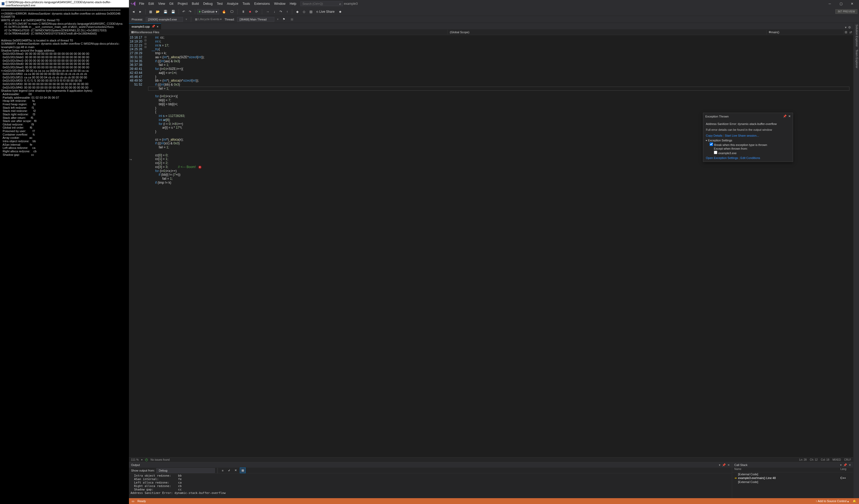 The image size is (859, 504). What do you see at coordinates (224, 12) in the screenshot?
I see `hot-reload-button: 🔥` at bounding box center [224, 12].